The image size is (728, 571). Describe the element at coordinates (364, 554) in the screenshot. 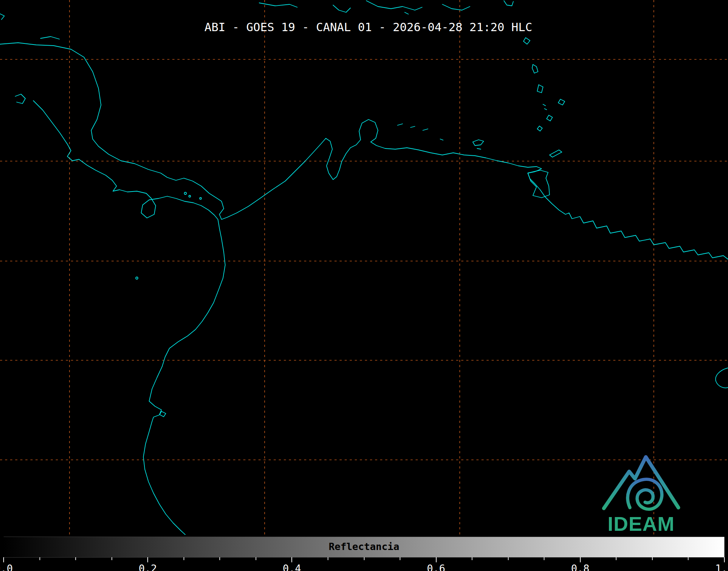

I see `colorbar: Reflectancia 0.0 0.2 0.4 0.6 0.8 1.0` at that location.